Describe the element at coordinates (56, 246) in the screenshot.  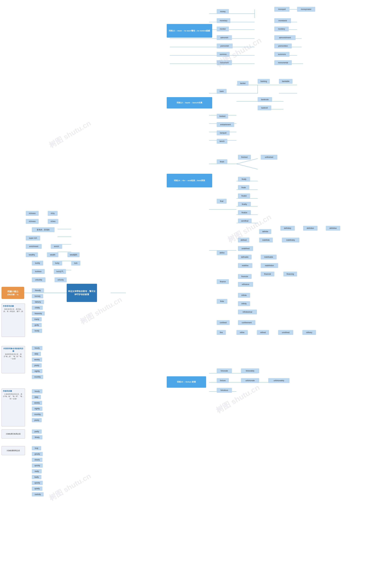
I see `enrich-node: enrich` at that location.